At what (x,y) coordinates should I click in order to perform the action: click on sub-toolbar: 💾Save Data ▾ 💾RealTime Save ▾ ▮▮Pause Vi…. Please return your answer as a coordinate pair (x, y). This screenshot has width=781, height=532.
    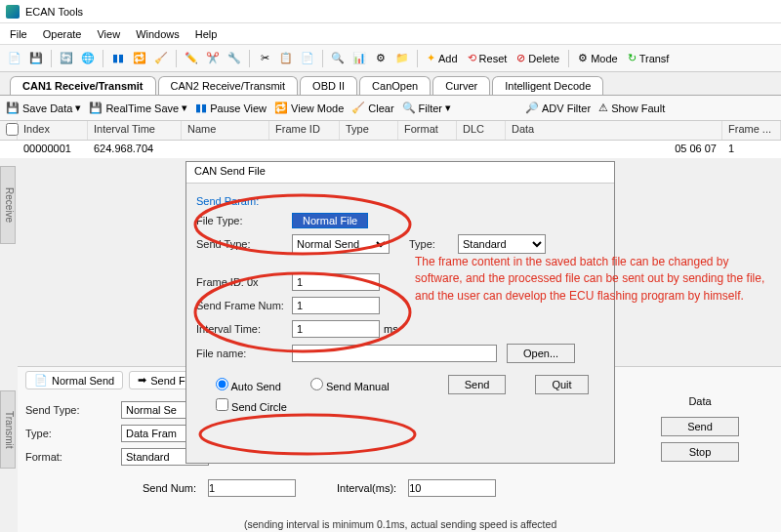
    Looking at the image, I should click on (390, 108).